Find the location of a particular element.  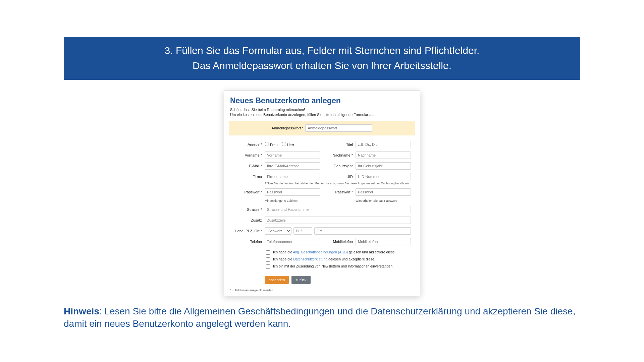

banner-line-2: Das Anmeldepasswort erhalten Sie von Ihr… is located at coordinates (322, 66).